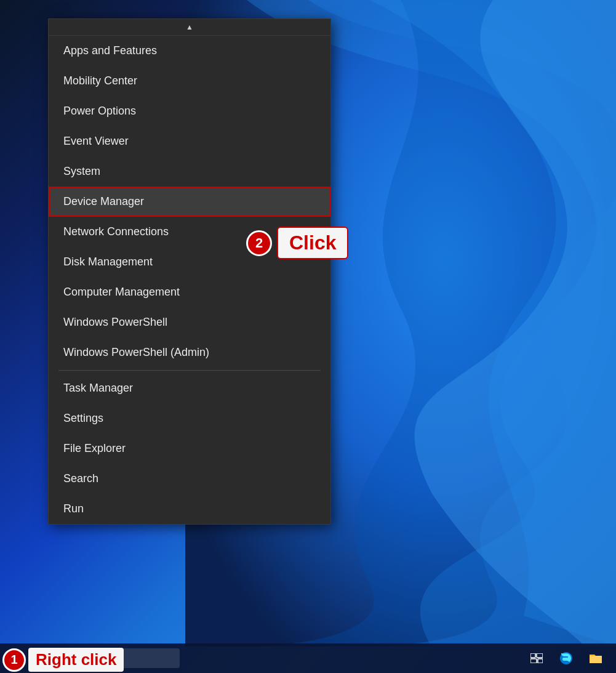 This screenshot has width=616, height=673. I want to click on menu-item-run: Run, so click(190, 509).